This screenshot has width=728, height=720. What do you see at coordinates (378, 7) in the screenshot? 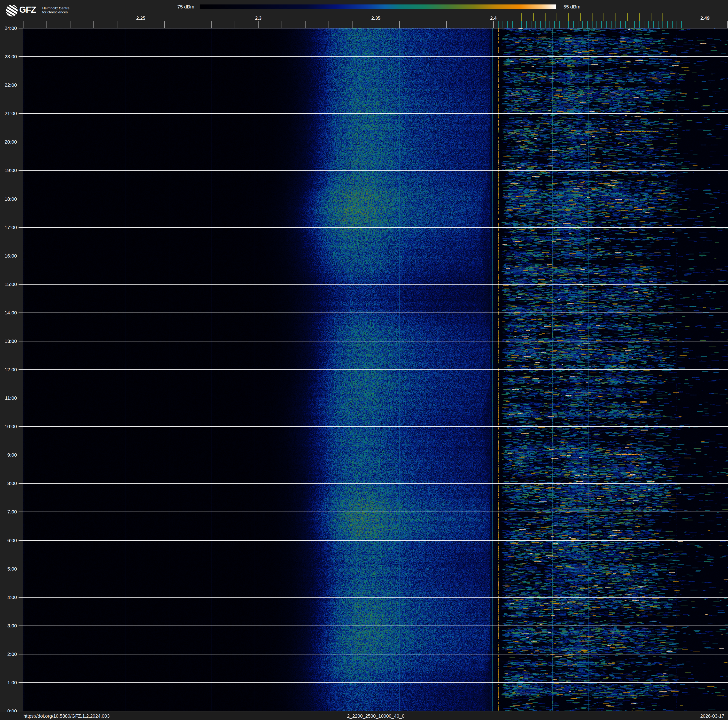
I see `colorbar-gradient` at bounding box center [378, 7].